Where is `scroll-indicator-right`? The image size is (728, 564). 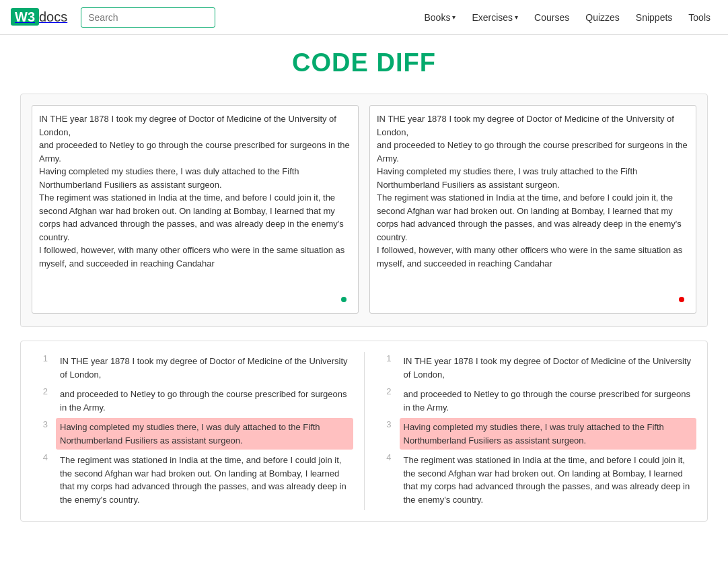
scroll-indicator-right is located at coordinates (682, 299).